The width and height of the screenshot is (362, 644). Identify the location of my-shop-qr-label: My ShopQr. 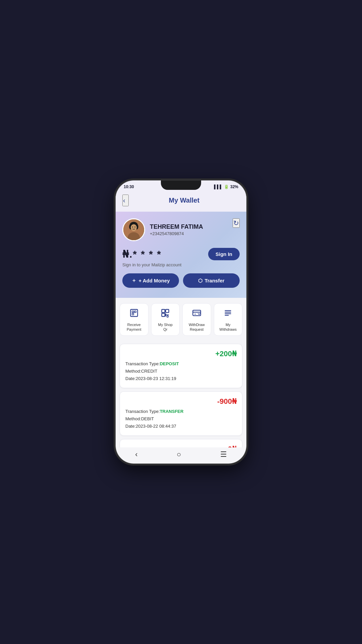
(166, 327).